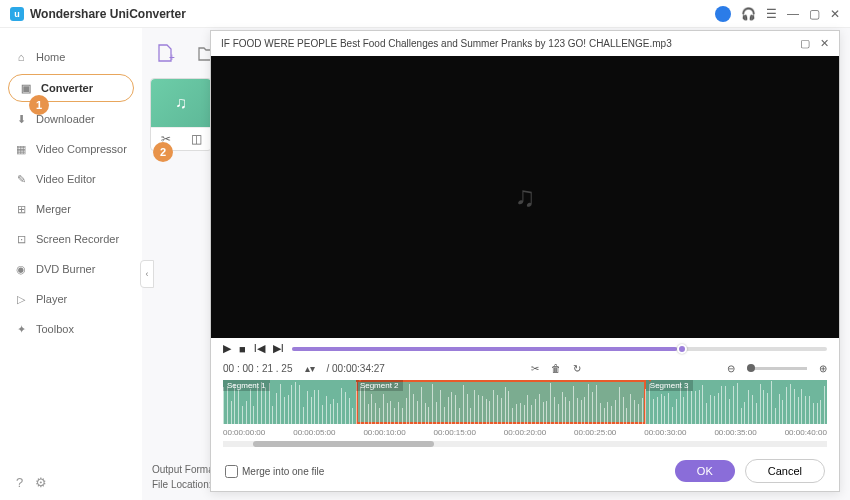 The height and width of the screenshot is (500, 850). Describe the element at coordinates (21, 119) in the screenshot. I see `sidebar-icon: ⬇` at that location.